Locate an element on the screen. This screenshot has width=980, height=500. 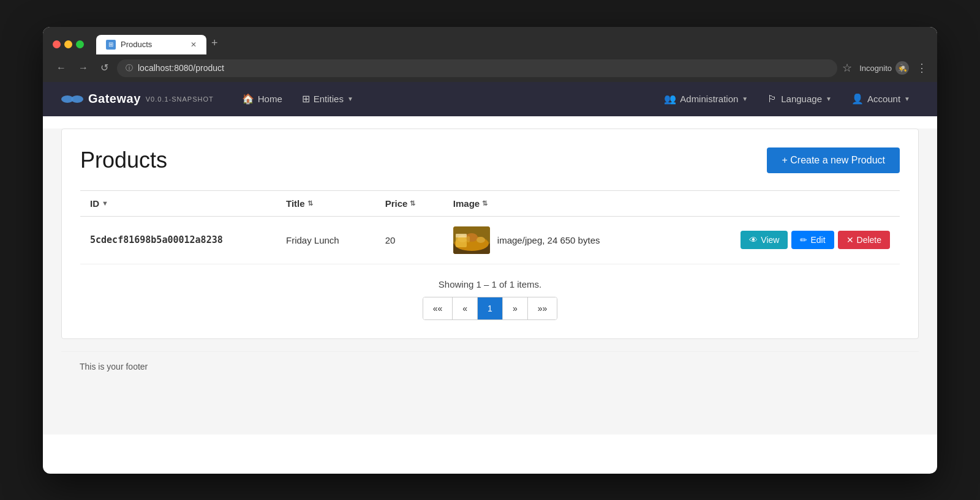
delete-label: Delete is located at coordinates (869, 240).